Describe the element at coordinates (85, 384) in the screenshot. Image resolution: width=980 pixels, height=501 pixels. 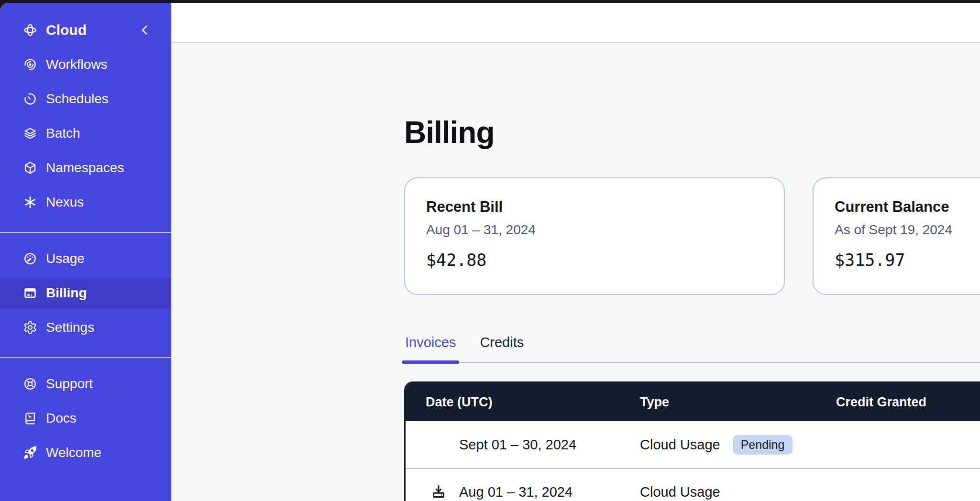
I see `sidebar-item-support: Support` at that location.